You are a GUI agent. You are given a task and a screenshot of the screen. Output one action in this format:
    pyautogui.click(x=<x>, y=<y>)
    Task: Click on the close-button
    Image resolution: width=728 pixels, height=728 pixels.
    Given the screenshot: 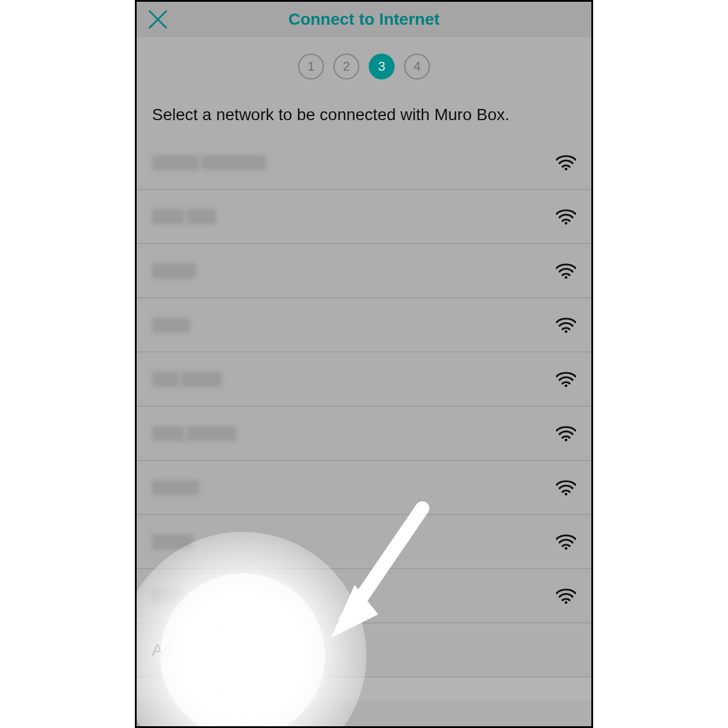 What is the action you would take?
    pyautogui.click(x=158, y=19)
    